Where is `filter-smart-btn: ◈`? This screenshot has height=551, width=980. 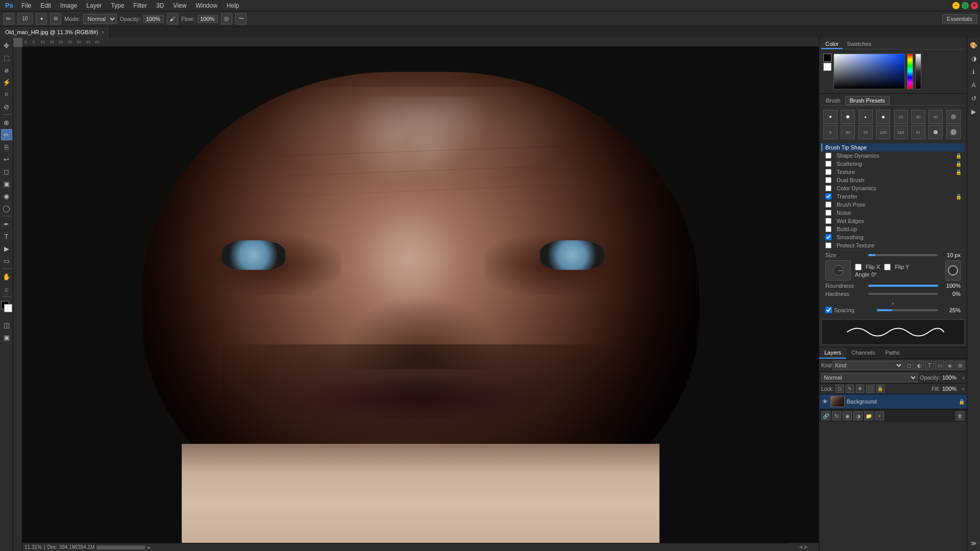
filter-smart-btn: ◈ is located at coordinates (950, 365).